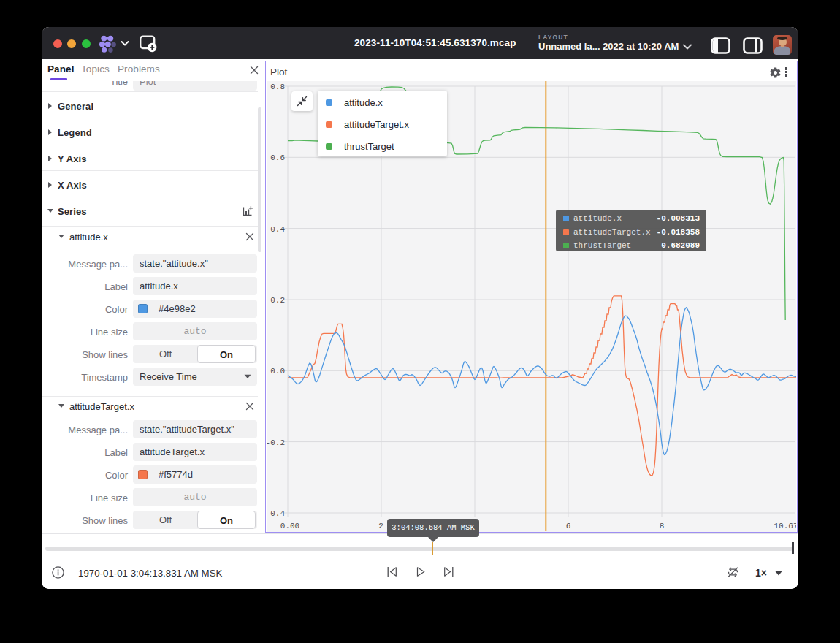 The image size is (840, 643). Describe the element at coordinates (276, 514) in the screenshot. I see `svg-text: -0.4` at that location.